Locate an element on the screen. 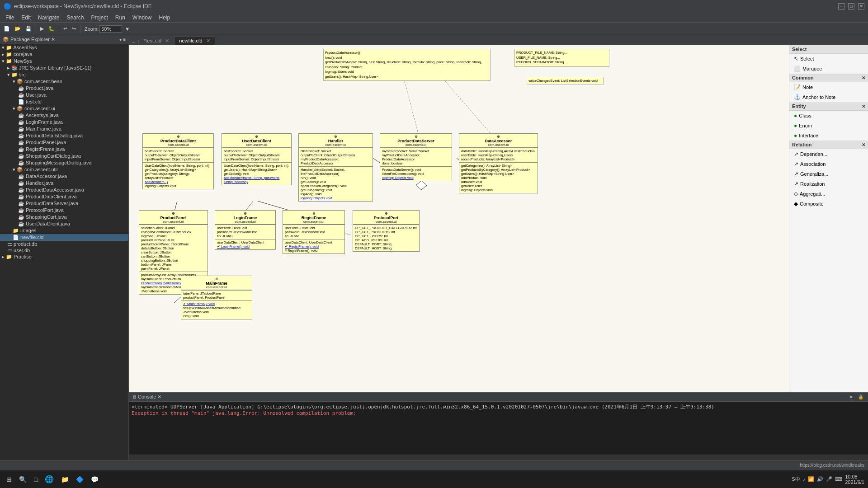 The width and height of the screenshot is (868, 488). class-productdataserver: ⊕ ProductDataServer com.ascent.ui myServ… is located at coordinates (416, 157).